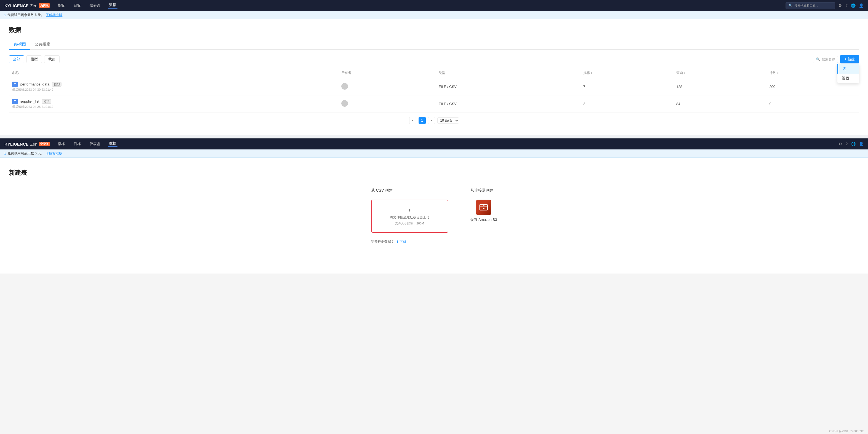 Image resolution: width=868 pixels, height=434 pixels. I want to click on nav-links-2: 指标 目标 仪表盘 数据, so click(87, 144).